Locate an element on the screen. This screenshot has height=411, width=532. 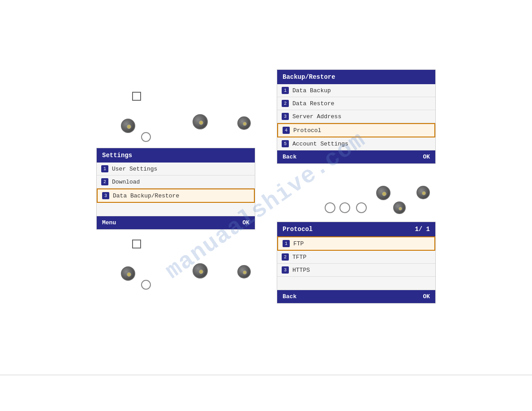
backup-item-protocol: 4 Protocol is located at coordinates (356, 130).